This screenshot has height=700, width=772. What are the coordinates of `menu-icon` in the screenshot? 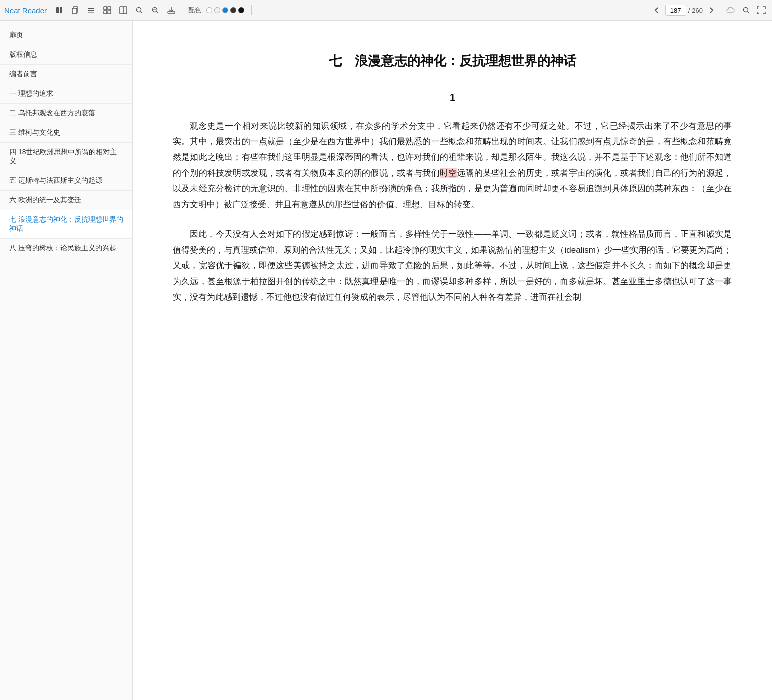 It's located at (91, 10).